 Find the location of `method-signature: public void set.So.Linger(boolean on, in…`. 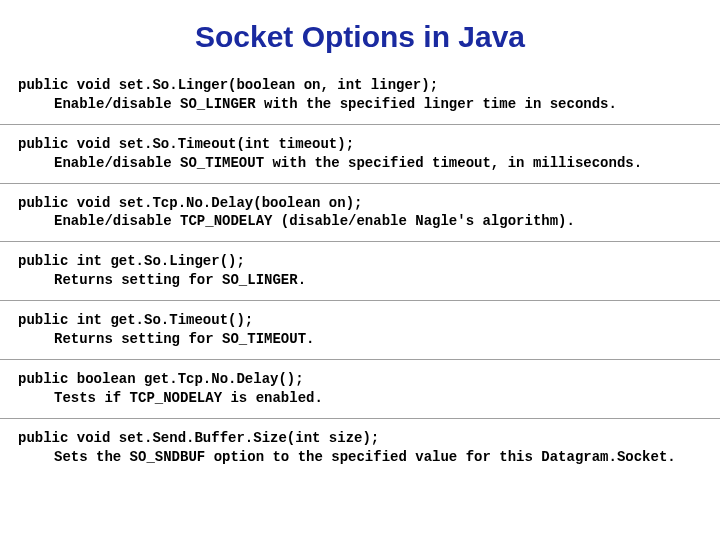

method-signature: public void set.So.Linger(boolean on, in… is located at coordinates (360, 86).